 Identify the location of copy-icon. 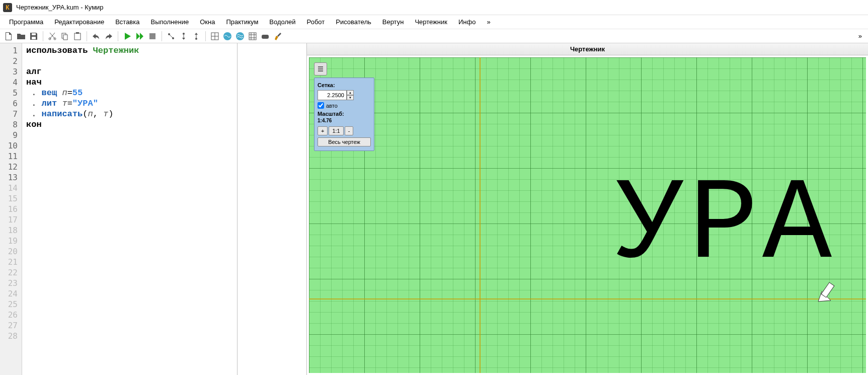
(65, 36).